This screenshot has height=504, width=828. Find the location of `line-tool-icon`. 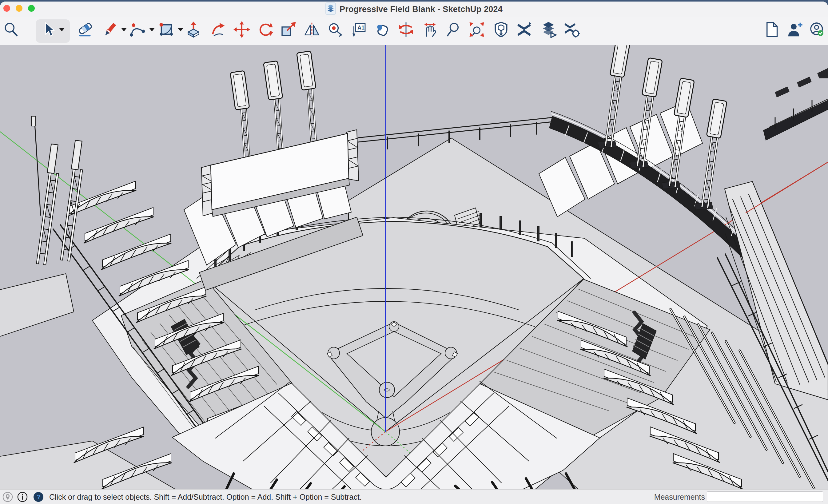

line-tool-icon is located at coordinates (110, 30).